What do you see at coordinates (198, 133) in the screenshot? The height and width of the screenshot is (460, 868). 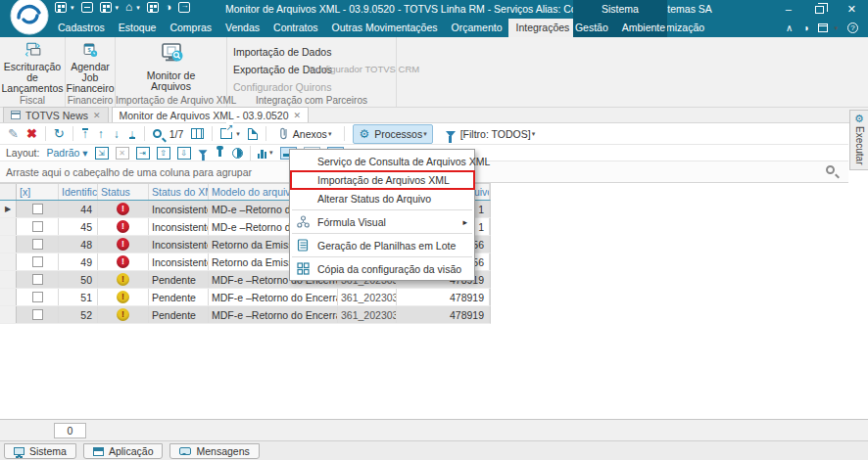 I see `columns-icon` at bounding box center [198, 133].